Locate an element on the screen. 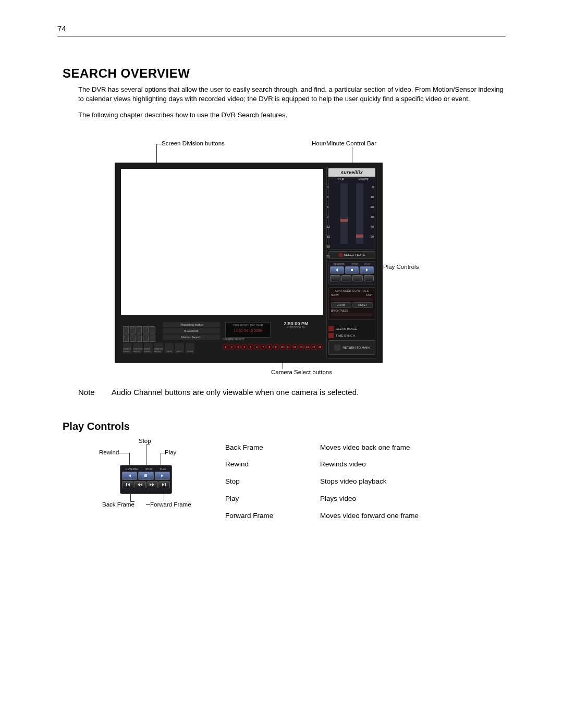  playback-datetime-fields: TIME MONTH DAY YEAR 14:50 04 10 2009 is located at coordinates (248, 330).